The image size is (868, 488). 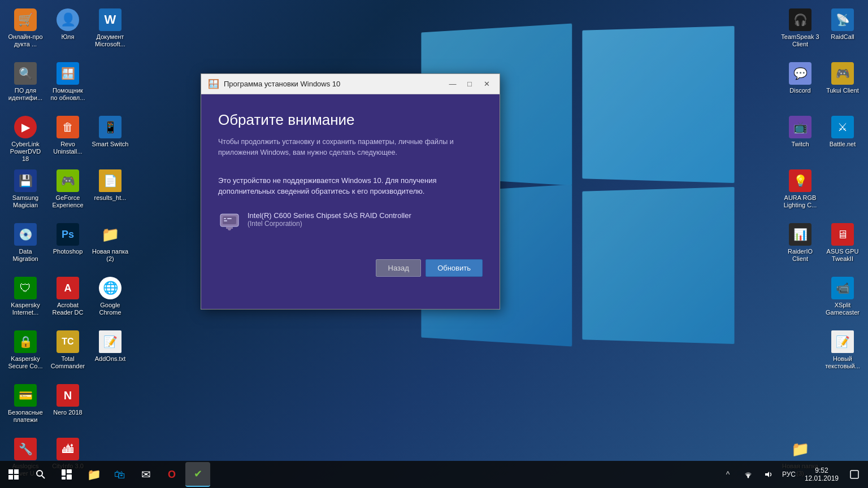 I want to click on icon-new-folder2: 📁 Новая папка (2), so click(x=110, y=246).